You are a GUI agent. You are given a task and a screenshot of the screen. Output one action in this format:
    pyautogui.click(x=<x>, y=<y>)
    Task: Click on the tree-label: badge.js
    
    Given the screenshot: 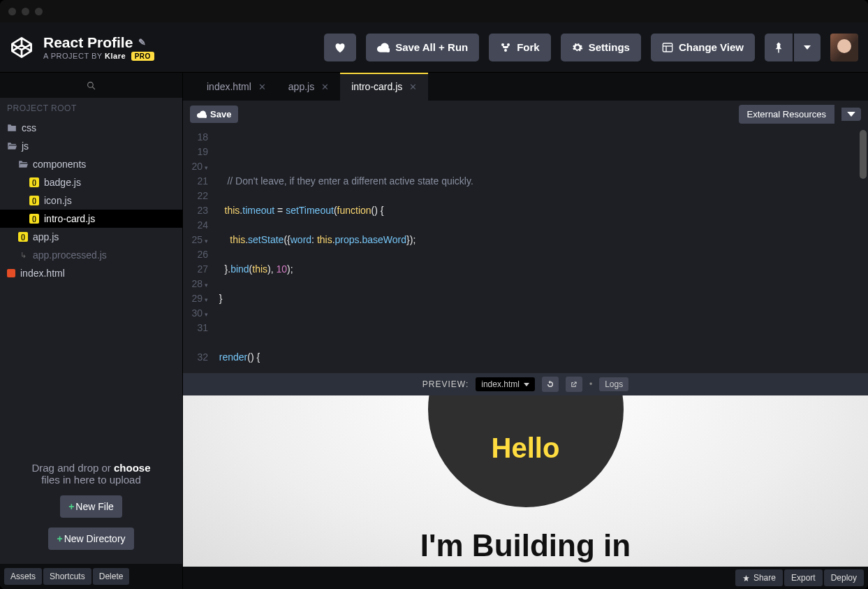 What is the action you would take?
    pyautogui.click(x=63, y=182)
    